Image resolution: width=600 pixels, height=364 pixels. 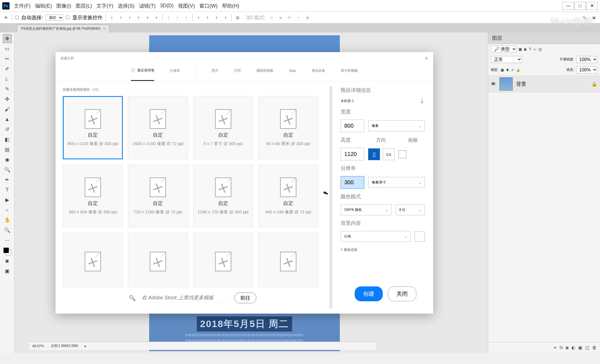 What do you see at coordinates (376, 236) in the screenshot?
I see `bgcontent-select: 白色⌄` at bounding box center [376, 236].